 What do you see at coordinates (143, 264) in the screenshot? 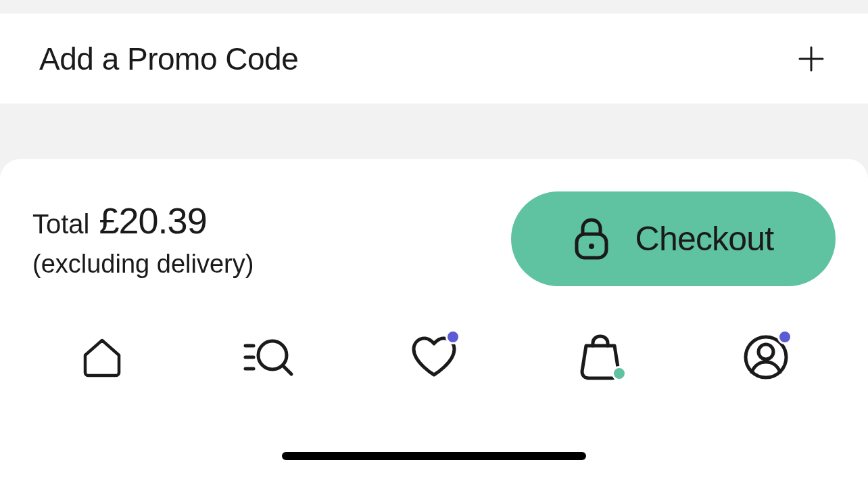
I see `total-note: (excluding delivery)` at bounding box center [143, 264].